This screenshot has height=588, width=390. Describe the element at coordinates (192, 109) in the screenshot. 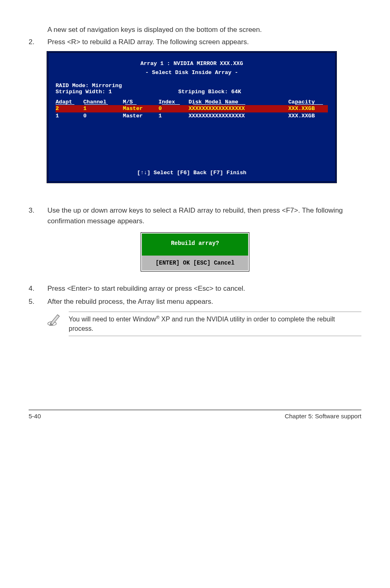

I see `table-row: 2 1 Master 0 XXXXXXXXXXXXXXXXX XXX.XXGB` at that location.